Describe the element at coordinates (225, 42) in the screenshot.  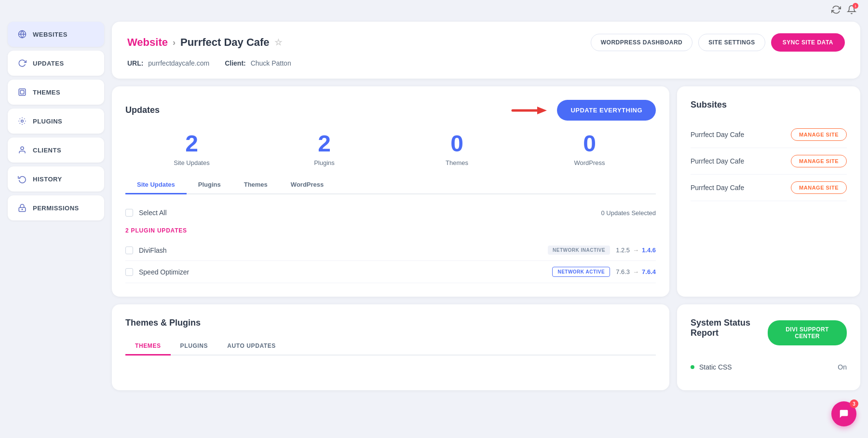
I see `breadcrumb-site: Purrfect Day Cafe` at that location.